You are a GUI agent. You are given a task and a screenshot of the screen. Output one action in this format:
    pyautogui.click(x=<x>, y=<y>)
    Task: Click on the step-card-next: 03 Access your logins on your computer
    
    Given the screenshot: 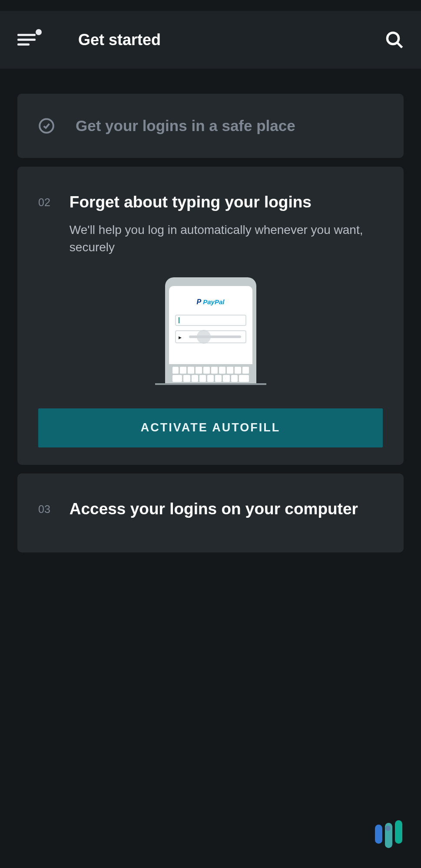 What is the action you would take?
    pyautogui.click(x=210, y=513)
    